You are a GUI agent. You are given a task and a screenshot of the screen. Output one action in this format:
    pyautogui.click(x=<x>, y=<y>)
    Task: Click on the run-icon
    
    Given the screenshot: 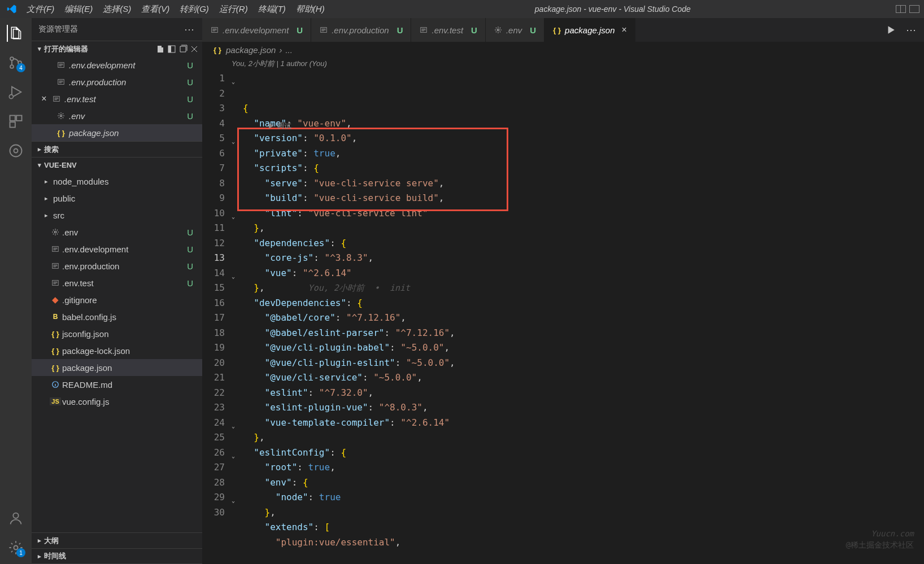 What is the action you would take?
    pyautogui.click(x=891, y=30)
    